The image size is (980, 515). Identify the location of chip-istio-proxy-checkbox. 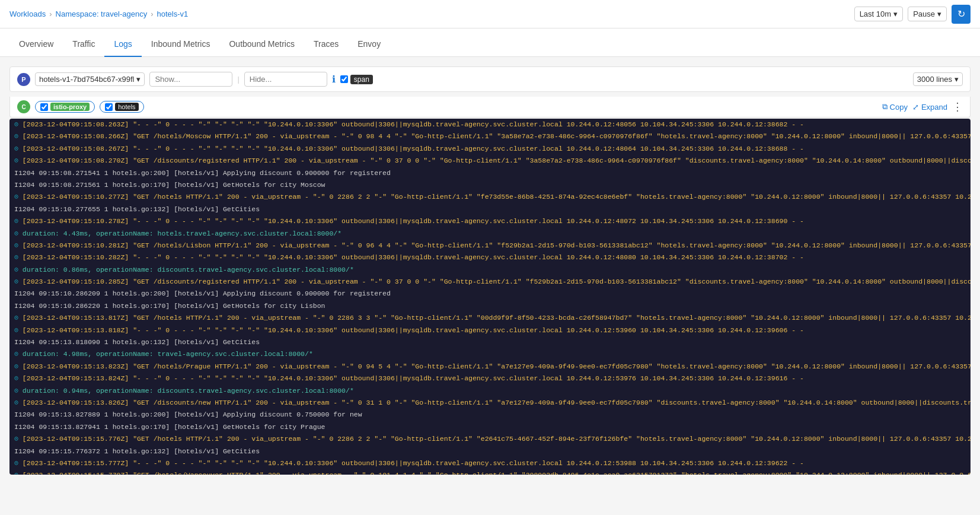
(44, 107).